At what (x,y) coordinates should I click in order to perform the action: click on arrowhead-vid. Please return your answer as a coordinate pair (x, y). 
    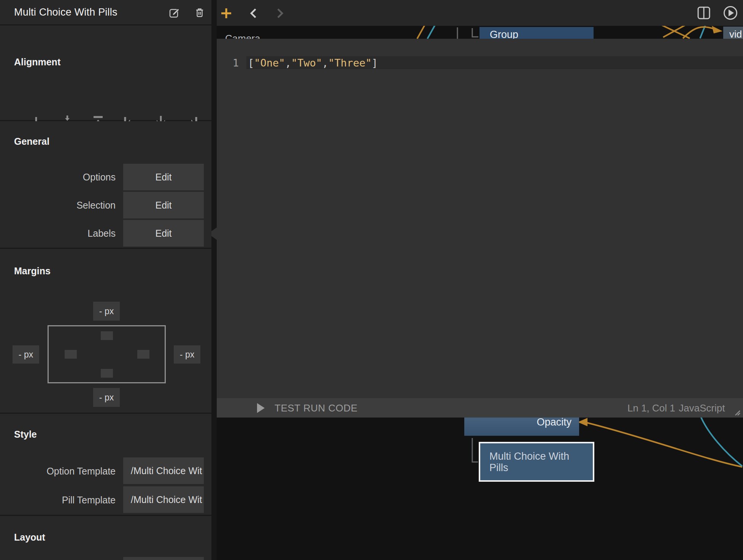
    Looking at the image, I should click on (717, 30).